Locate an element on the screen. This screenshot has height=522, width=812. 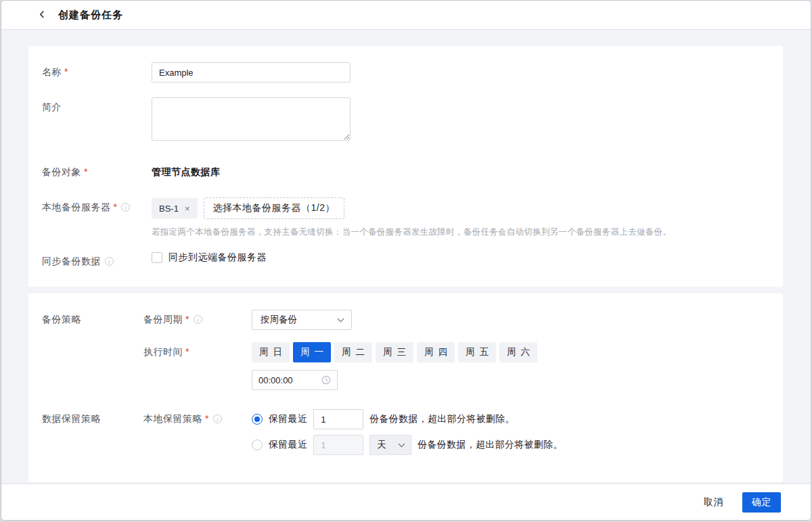
retention-unit-select: 天 is located at coordinates (390, 445).